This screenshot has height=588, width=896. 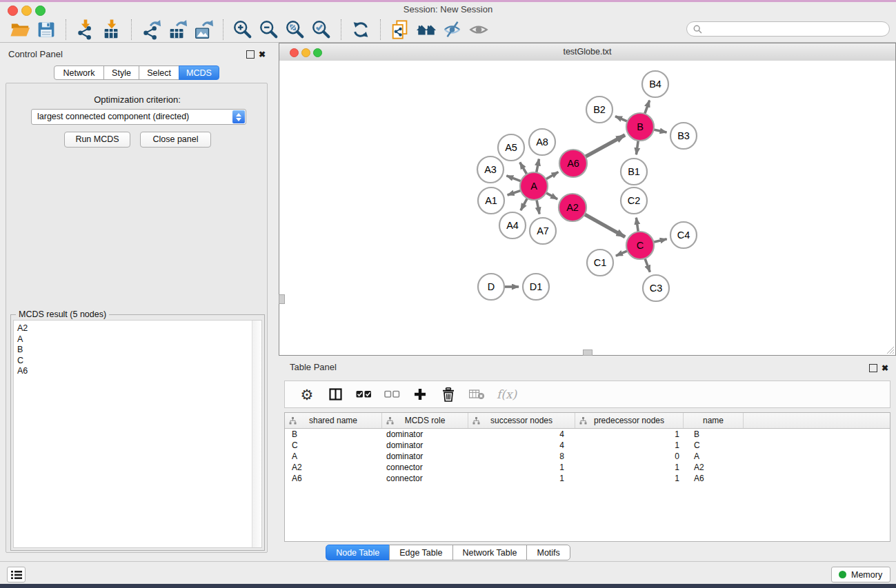 What do you see at coordinates (588, 434) in the screenshot?
I see `table-row: Bdominator41B` at bounding box center [588, 434].